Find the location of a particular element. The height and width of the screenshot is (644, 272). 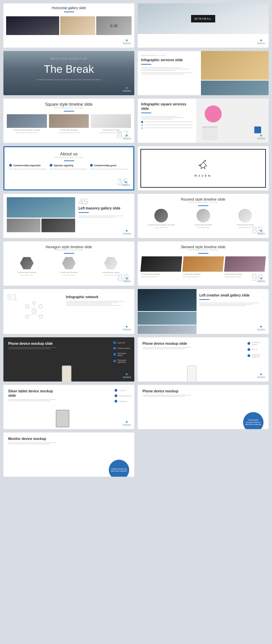

raven-logo-5: 🐦RAVEN is located at coordinates (127, 137).